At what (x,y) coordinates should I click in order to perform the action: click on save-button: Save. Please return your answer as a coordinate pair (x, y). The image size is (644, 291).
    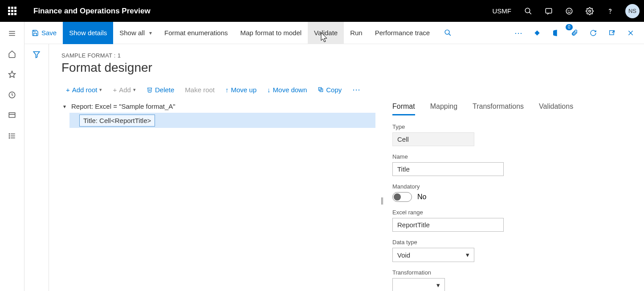
    Looking at the image, I should click on (44, 33).